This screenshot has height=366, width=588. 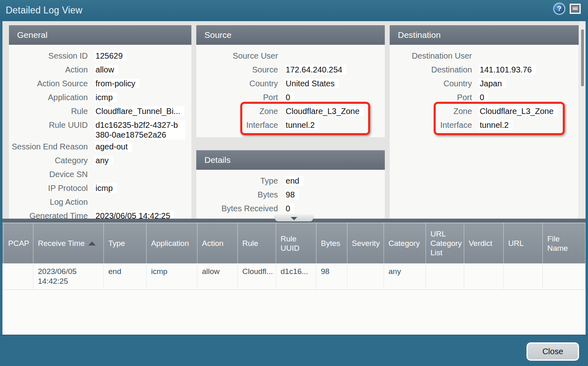 I want to click on source-panel-body: Source User Source 172.64.240.254 Countr…, so click(x=291, y=91).